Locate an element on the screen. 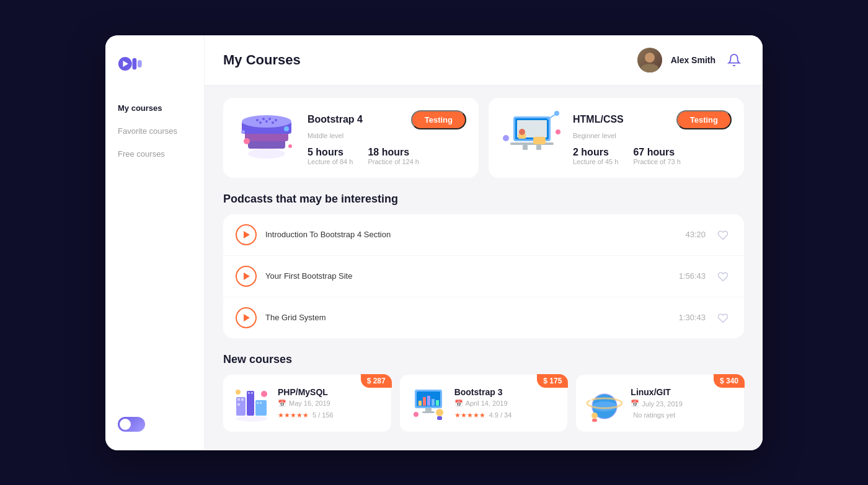 Image resolution: width=868 pixels, height=485 pixels. testing-badge-htmlcss: Testing is located at coordinates (704, 120).